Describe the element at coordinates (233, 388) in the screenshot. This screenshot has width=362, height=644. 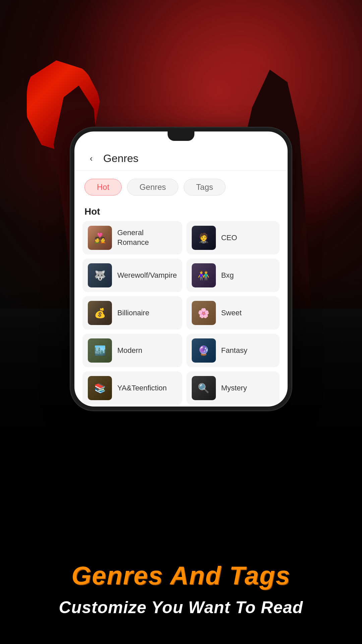
I see `genre-card-mystery: Mystery` at that location.